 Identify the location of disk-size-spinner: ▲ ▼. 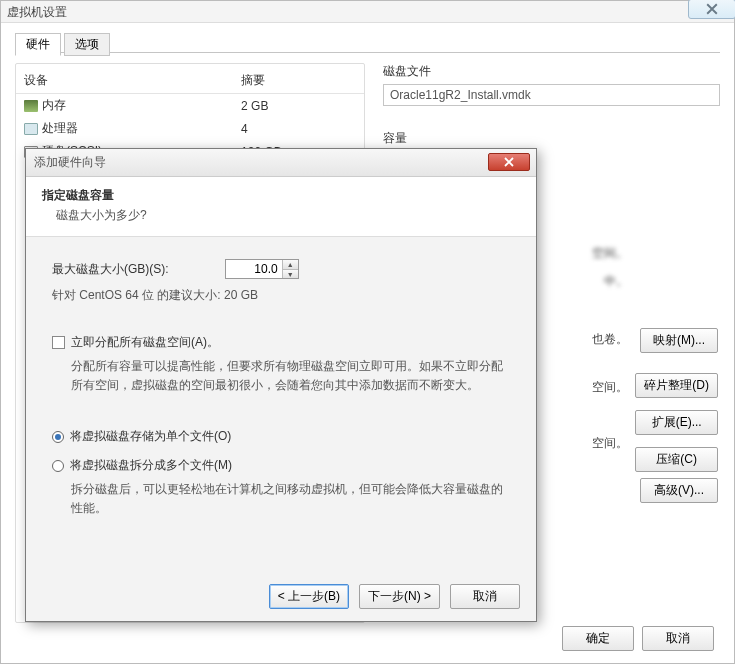
(262, 269).